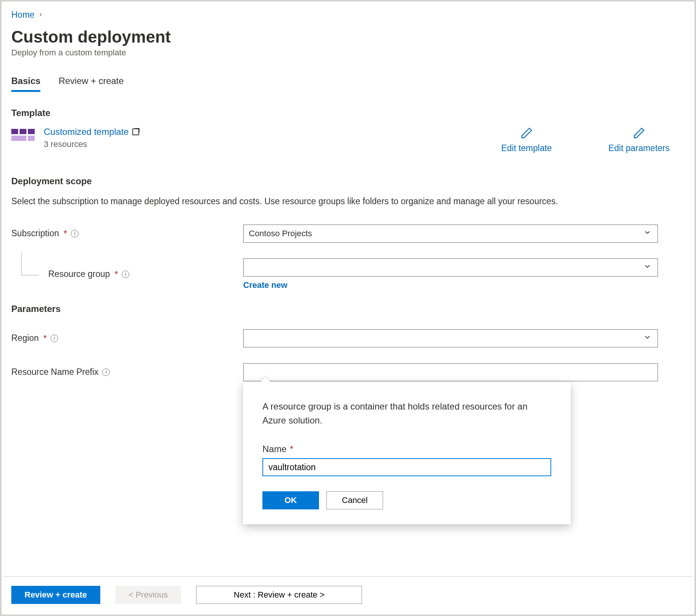  What do you see at coordinates (451, 372) in the screenshot?
I see `resource-name-prefix-input` at bounding box center [451, 372].